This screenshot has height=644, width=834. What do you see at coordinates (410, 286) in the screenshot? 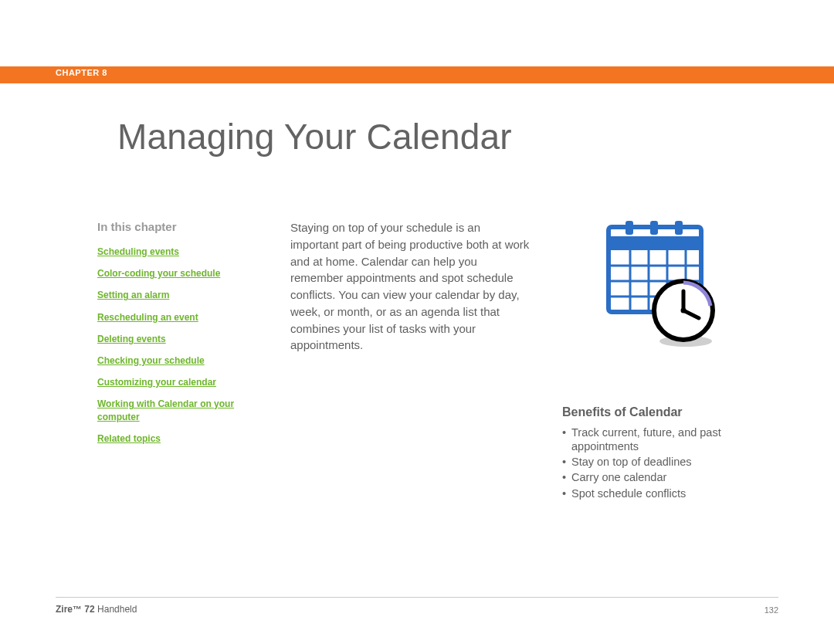
I see `intro-paragraph: Staying on top of your schedule is an im…` at bounding box center [410, 286].